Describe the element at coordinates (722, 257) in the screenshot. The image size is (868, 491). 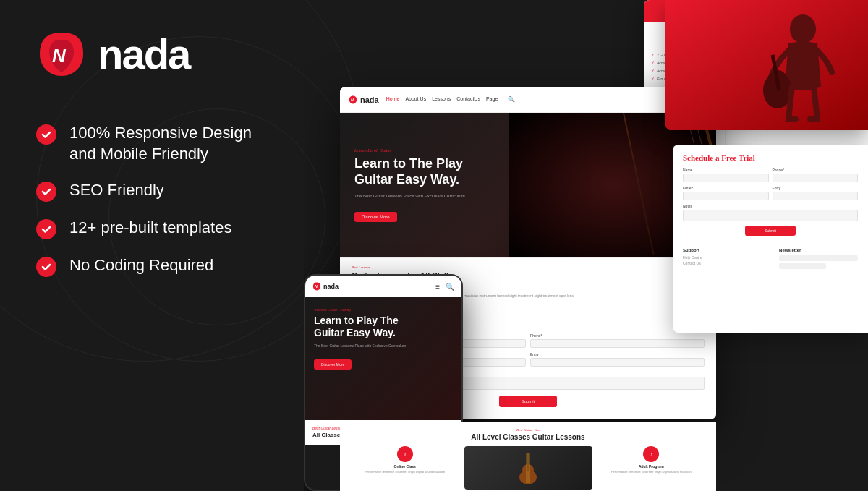
I see `support-item-1: Help Centre` at that location.